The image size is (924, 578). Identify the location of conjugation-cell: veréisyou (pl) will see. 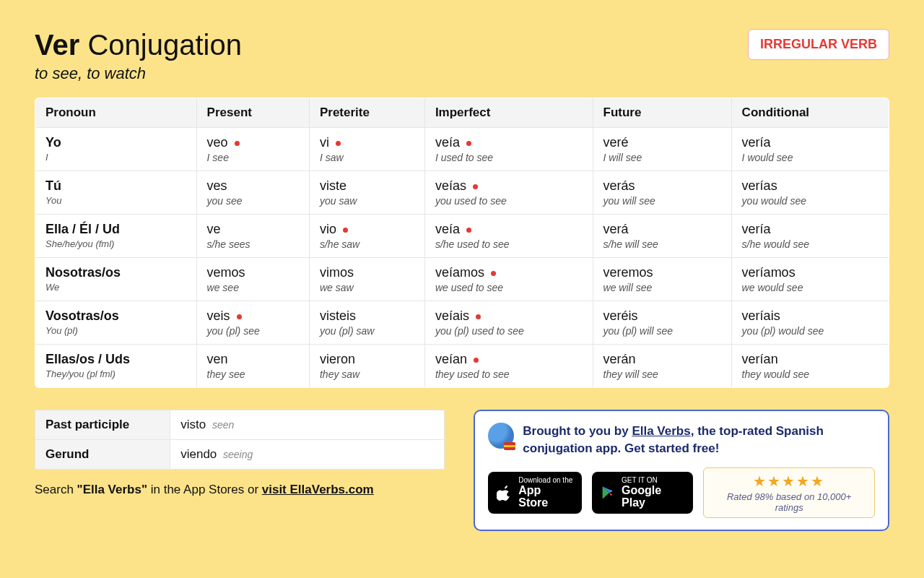
(662, 323).